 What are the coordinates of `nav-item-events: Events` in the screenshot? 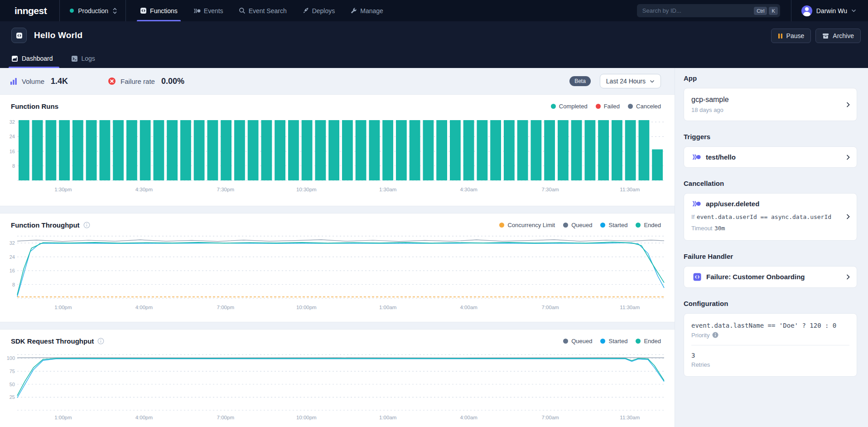 It's located at (208, 11).